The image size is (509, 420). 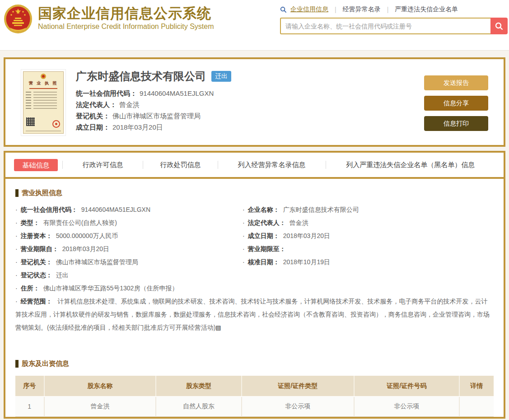 I want to click on summary-label: 成立日期：, so click(x=93, y=127).